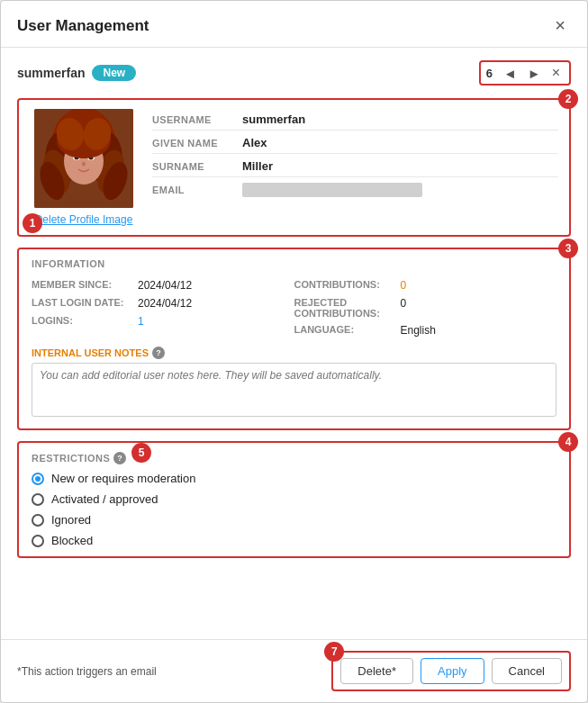 The width and height of the screenshot is (588, 703). Describe the element at coordinates (355, 120) in the screenshot. I see `username-field-row: USERNAME summerfan` at that location.